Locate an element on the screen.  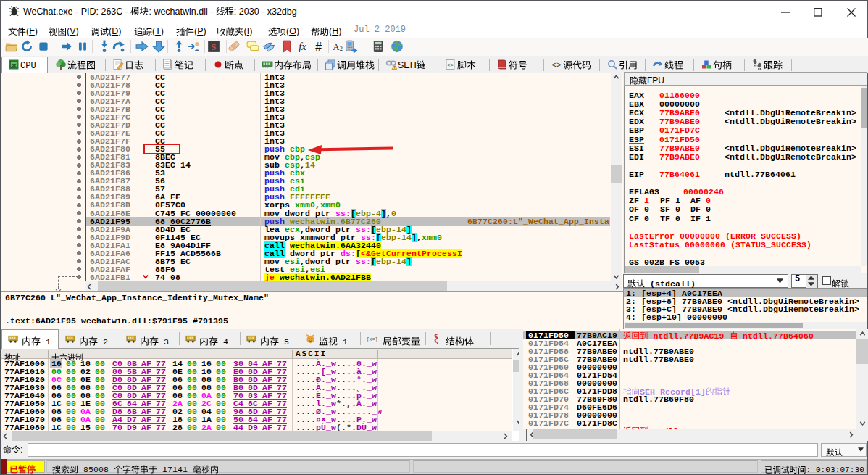
svg-text: 32 is located at coordinates (14, 65).